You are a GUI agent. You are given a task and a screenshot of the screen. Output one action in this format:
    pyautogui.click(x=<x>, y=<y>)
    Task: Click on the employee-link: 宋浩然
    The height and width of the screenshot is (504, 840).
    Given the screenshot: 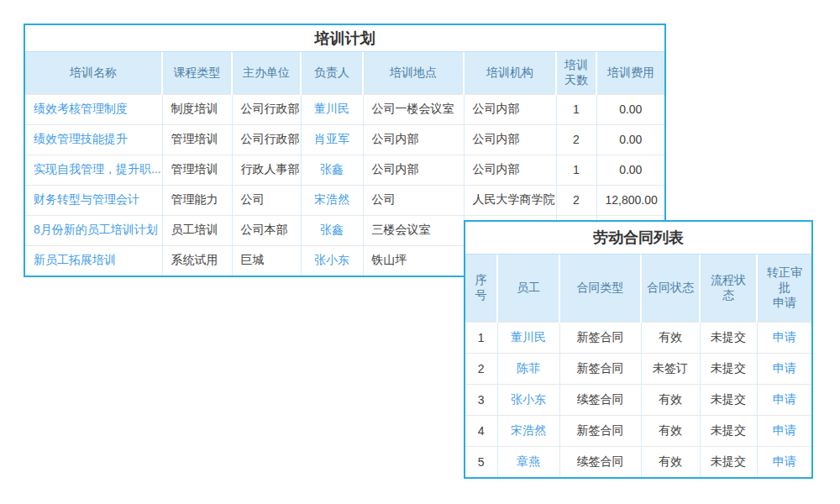 What is the action you would take?
    pyautogui.click(x=528, y=430)
    